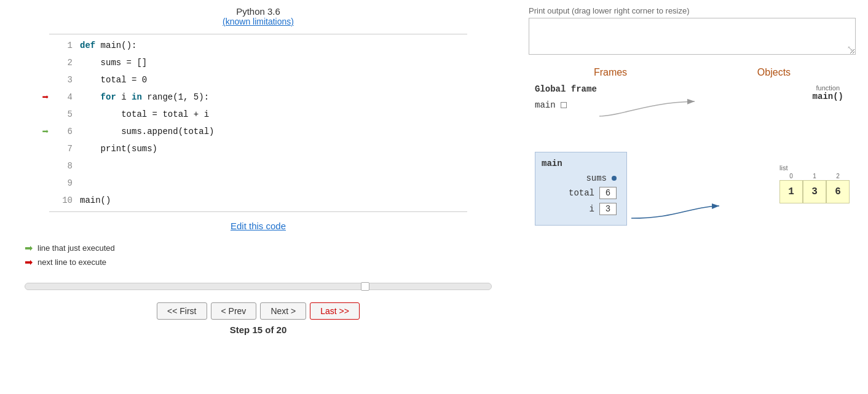  Describe the element at coordinates (63, 200) in the screenshot. I see `line-num-10: 10` at that location.